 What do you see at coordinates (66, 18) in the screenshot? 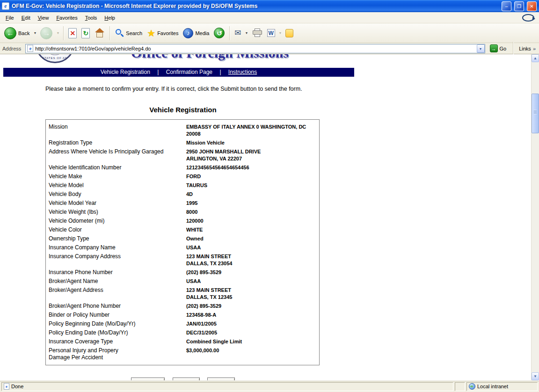
I see `menu-item-favorites: Favorites` at bounding box center [66, 18].